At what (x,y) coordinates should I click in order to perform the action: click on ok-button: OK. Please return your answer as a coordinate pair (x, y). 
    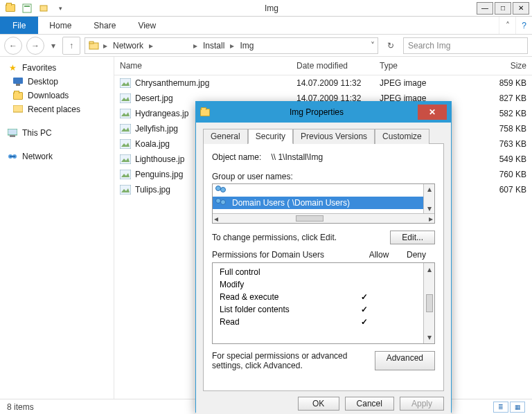
    Looking at the image, I should click on (319, 404).